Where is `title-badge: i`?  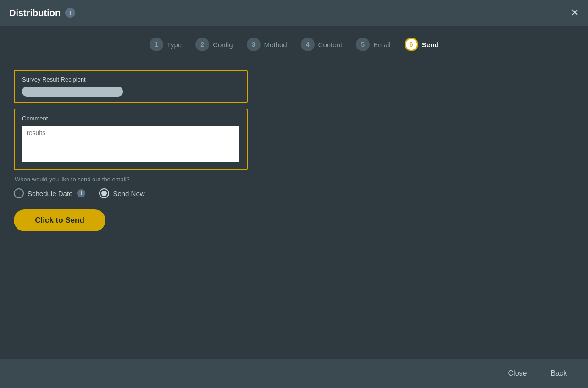
title-badge: i is located at coordinates (70, 13).